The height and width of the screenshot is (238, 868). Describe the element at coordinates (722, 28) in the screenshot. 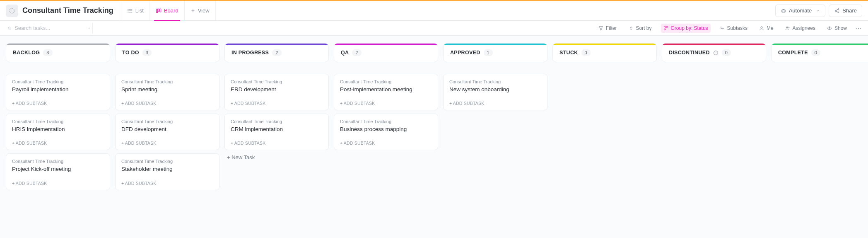

I see `subtasks-icon` at that location.